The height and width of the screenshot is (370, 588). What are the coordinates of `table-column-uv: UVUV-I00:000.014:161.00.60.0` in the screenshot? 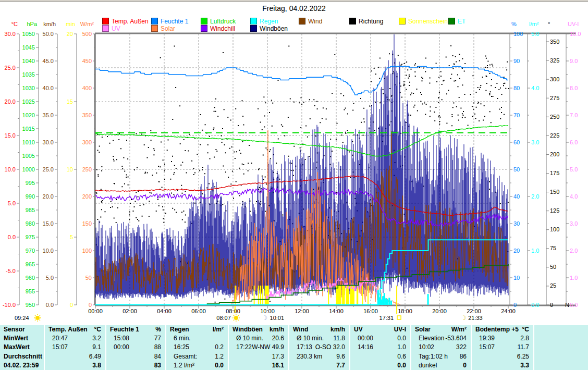 It's located at (379, 348).